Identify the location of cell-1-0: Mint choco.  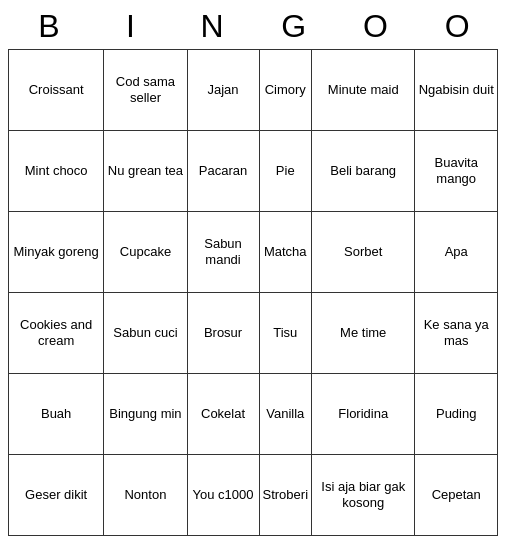
(56, 172).